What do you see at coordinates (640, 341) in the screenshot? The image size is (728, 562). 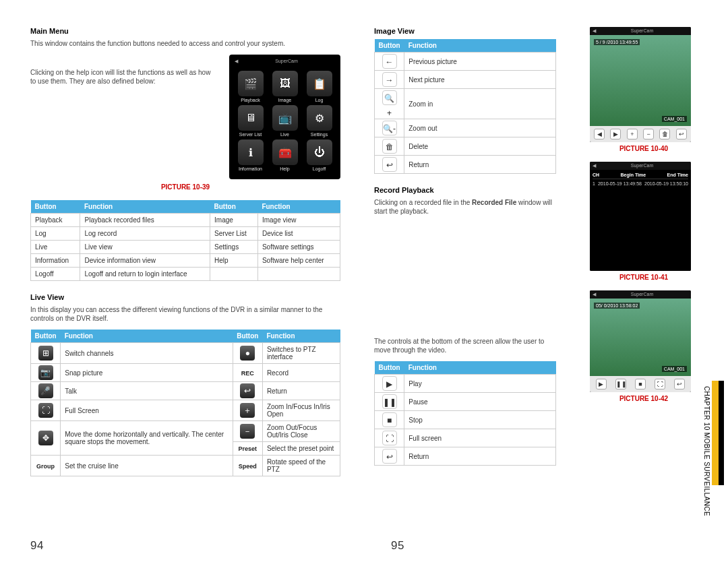 I see `picture-10-42: ◀SuperCam 05/ 0/2010 13:58:02 CAM_001 ▶❚…` at bounding box center [640, 341].